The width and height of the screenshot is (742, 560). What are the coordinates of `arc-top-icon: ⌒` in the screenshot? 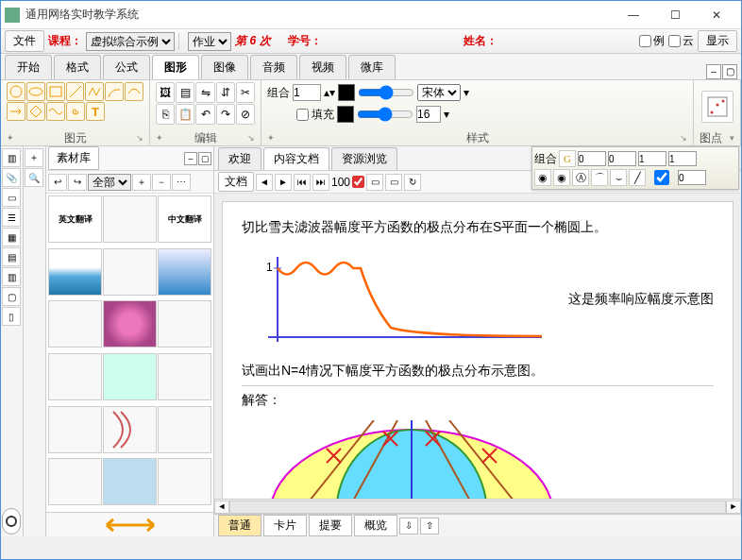 It's located at (599, 178).